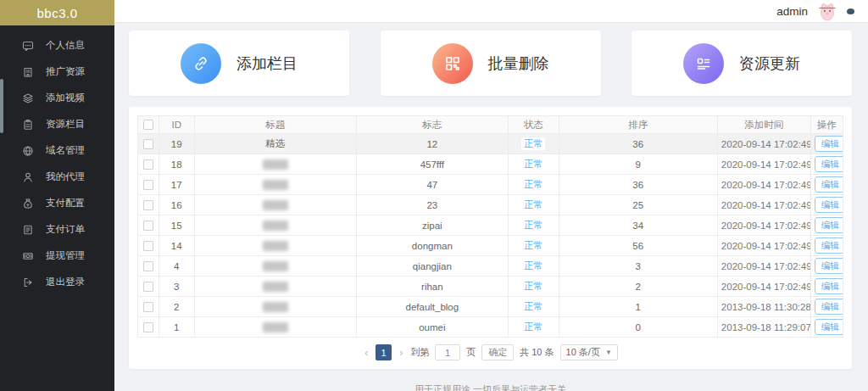 This screenshot has width=868, height=391. What do you see at coordinates (176, 165) in the screenshot?
I see `id-cell: 18` at bounding box center [176, 165].